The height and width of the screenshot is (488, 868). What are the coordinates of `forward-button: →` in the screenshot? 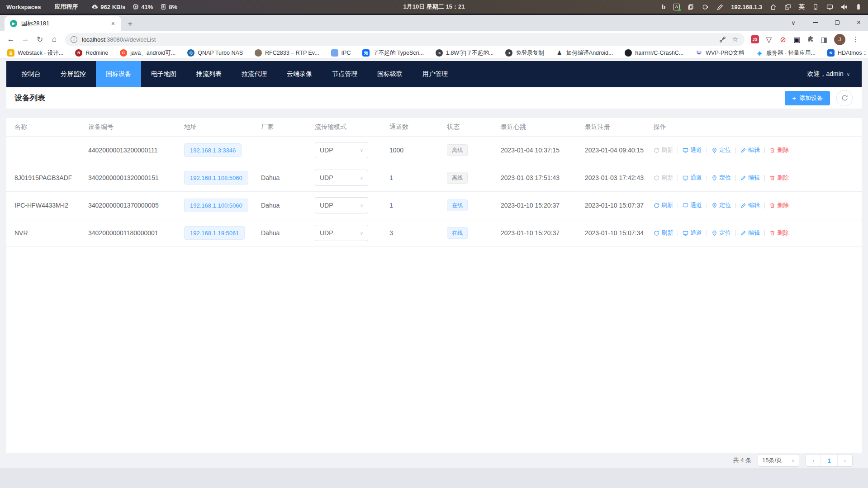 It's located at (25, 39).